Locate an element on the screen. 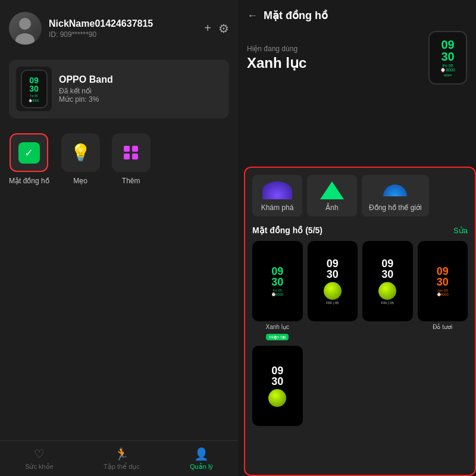 The height and width of the screenshot is (476, 476). action-label-them: Thêm is located at coordinates (131, 181).